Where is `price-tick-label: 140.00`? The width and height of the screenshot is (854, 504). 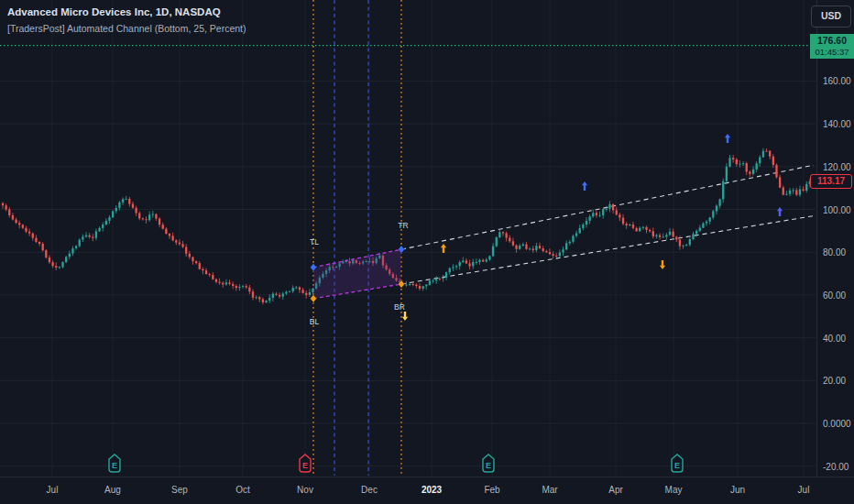
price-tick-label: 140.00 is located at coordinates (838, 125).